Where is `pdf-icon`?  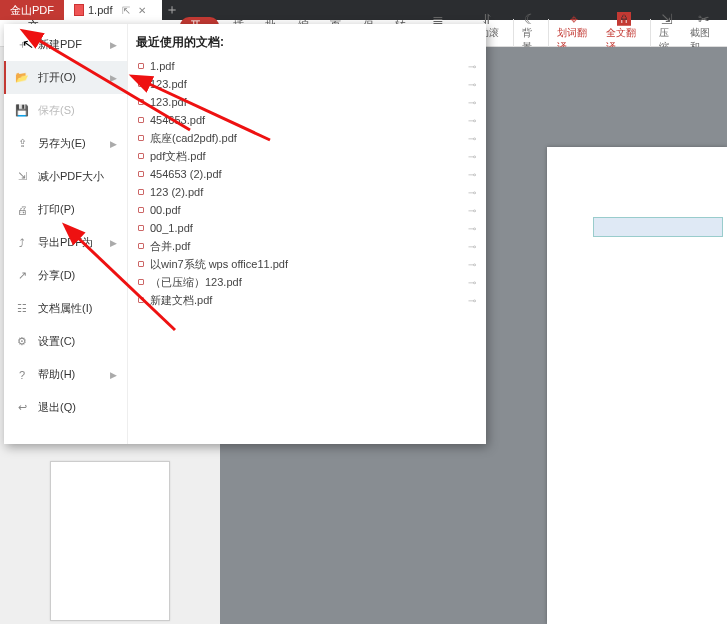
pdf-icon is located at coordinates (79, 10).